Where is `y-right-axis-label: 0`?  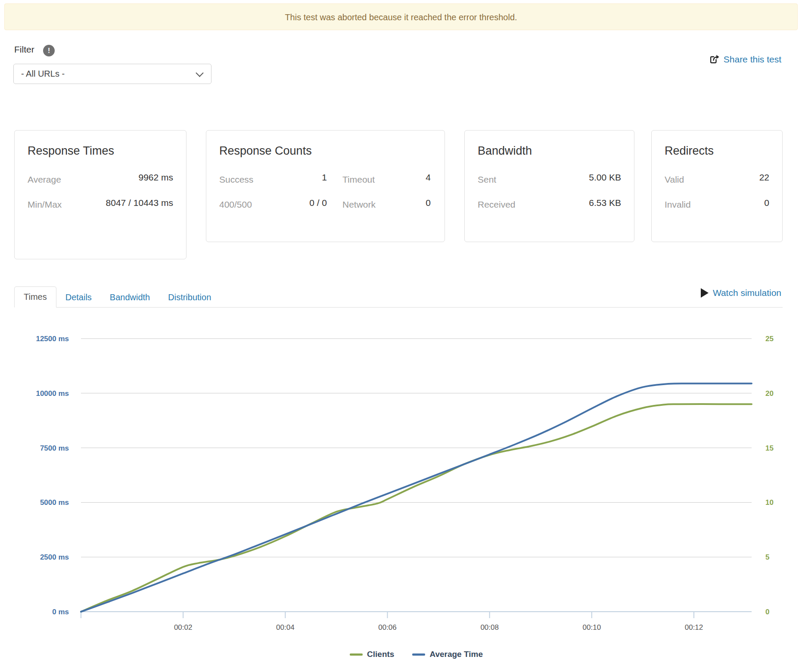 y-right-axis-label: 0 is located at coordinates (768, 612).